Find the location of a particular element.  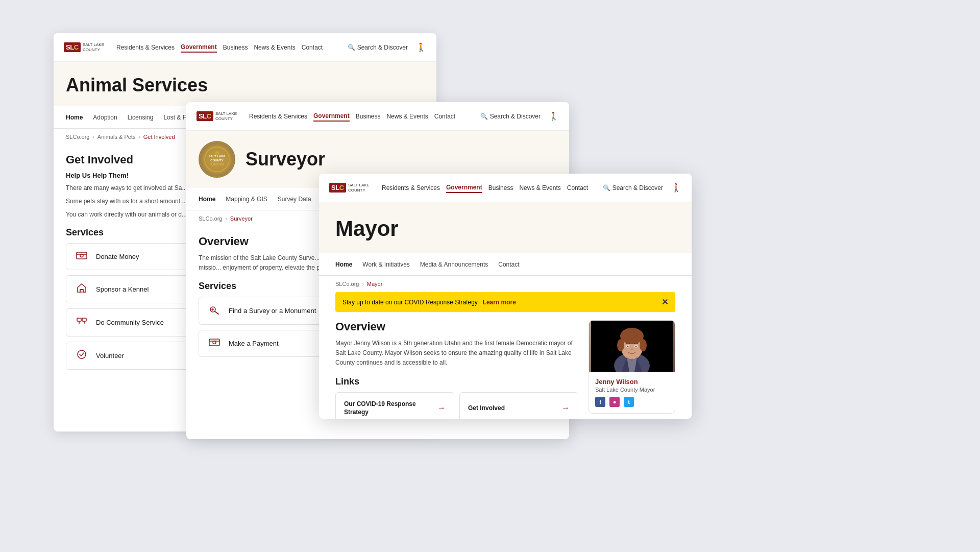

logo-sl-2: SL is located at coordinates (203, 116).